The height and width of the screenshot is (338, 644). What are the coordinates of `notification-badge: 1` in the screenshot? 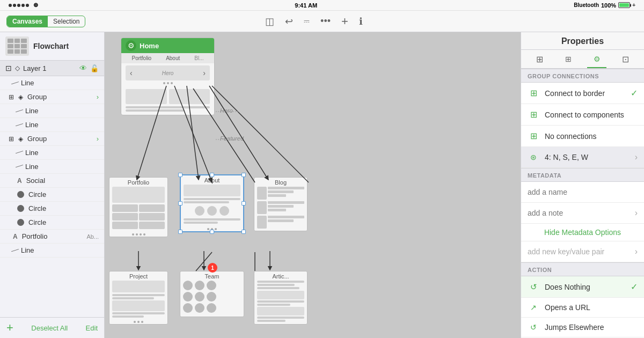 It's located at (213, 268).